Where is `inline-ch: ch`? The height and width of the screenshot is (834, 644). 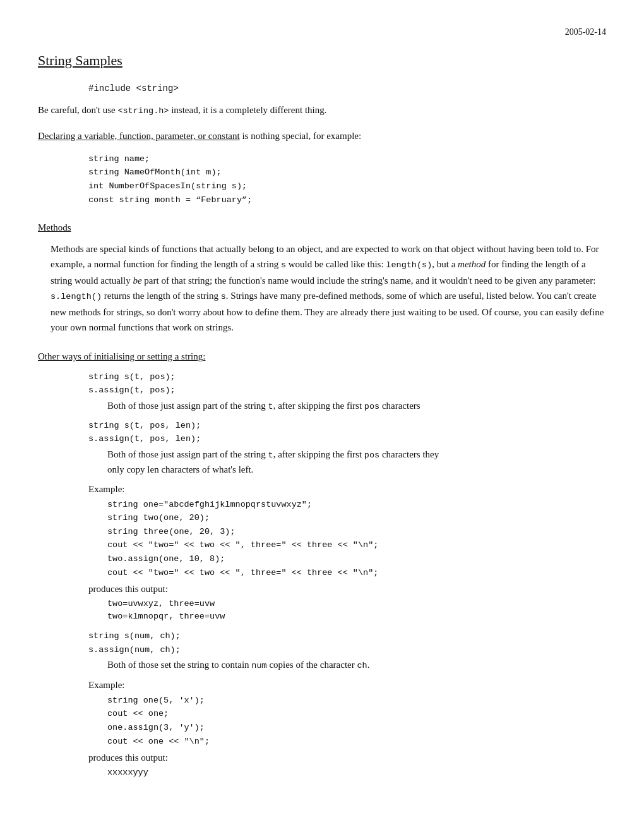 inline-ch: ch is located at coordinates (362, 666).